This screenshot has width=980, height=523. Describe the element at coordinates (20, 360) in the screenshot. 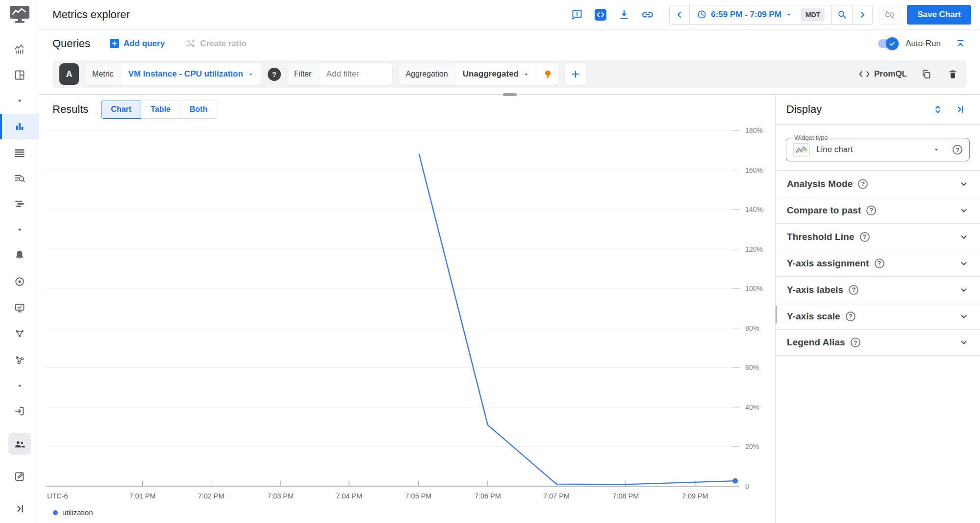

I see `sidebar-item-integrations` at that location.